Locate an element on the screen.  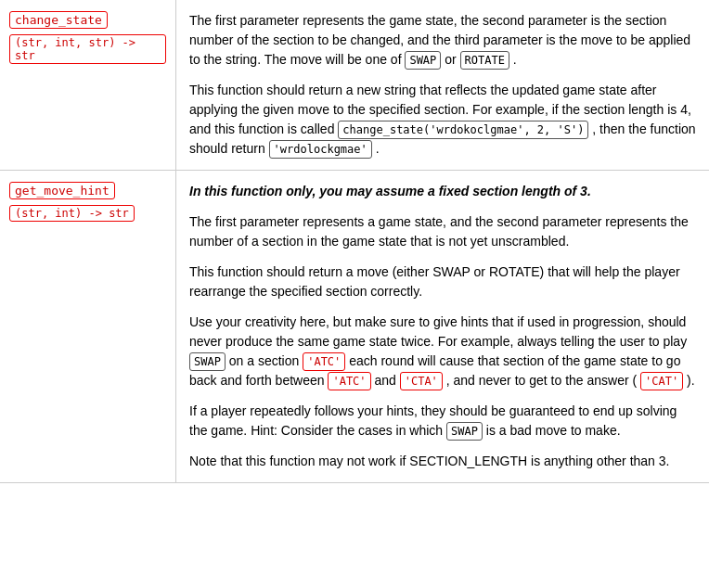
text-1-3: . is located at coordinates (515, 59).